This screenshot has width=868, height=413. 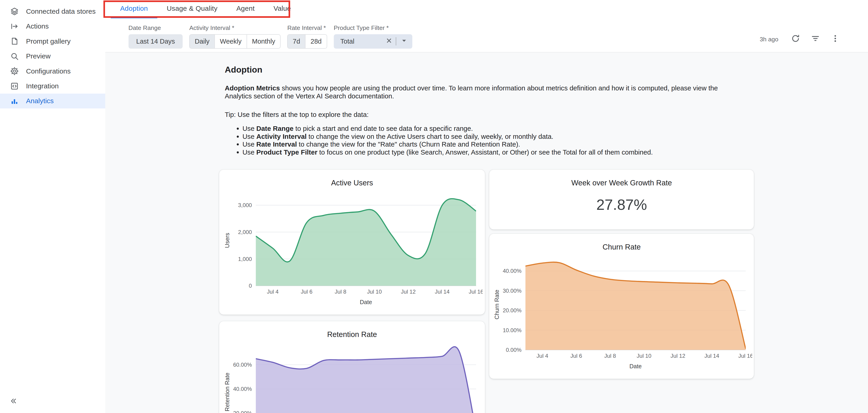 I want to click on active-users-card: Active Users 01,0002,0003,000Jul 4Jul 6J…, so click(x=352, y=242).